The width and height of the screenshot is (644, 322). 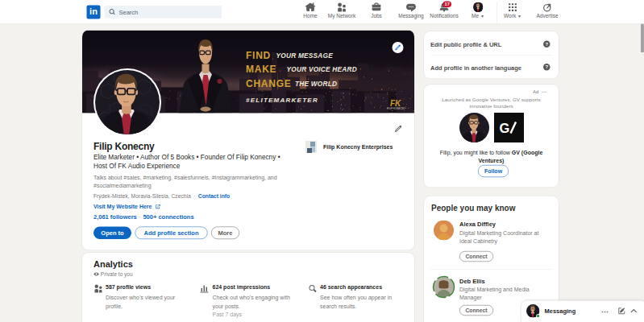 I want to click on svg-text: #ELITEMARKETER, so click(x=282, y=100).